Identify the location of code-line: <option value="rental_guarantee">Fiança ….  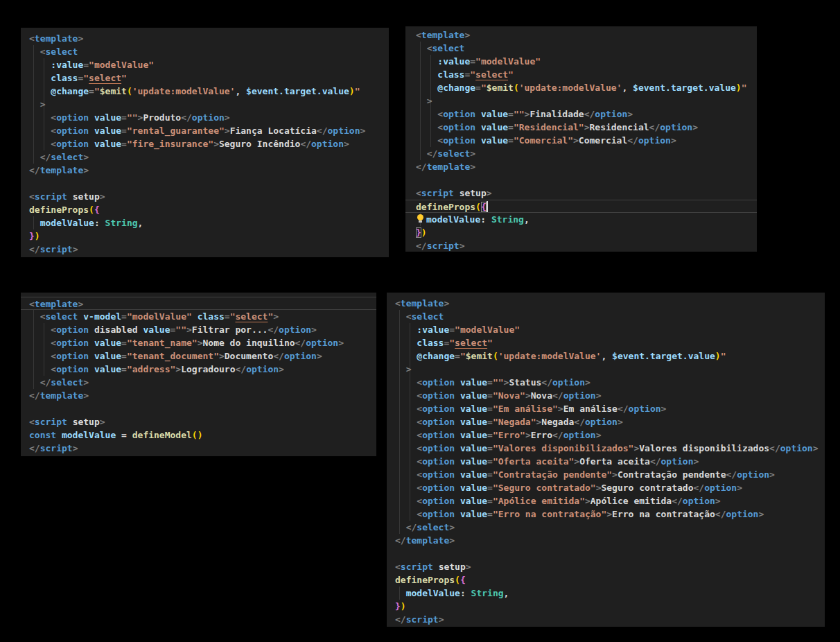
(205, 130).